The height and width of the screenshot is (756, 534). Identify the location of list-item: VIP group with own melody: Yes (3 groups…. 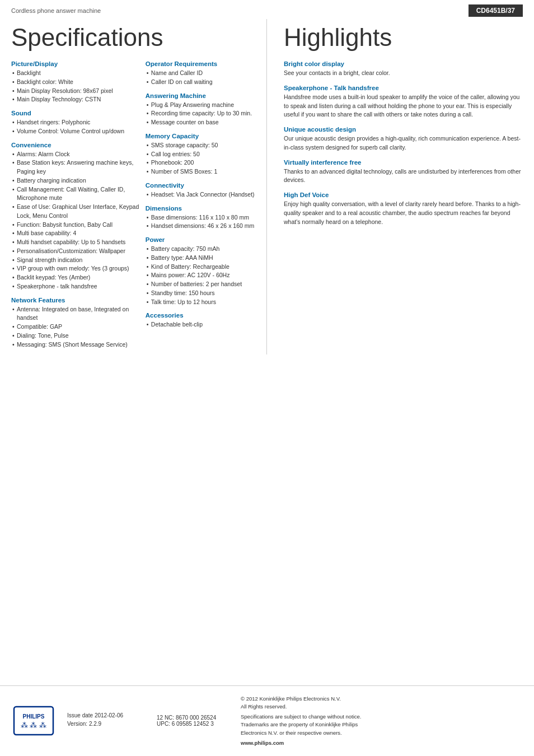
(76, 269).